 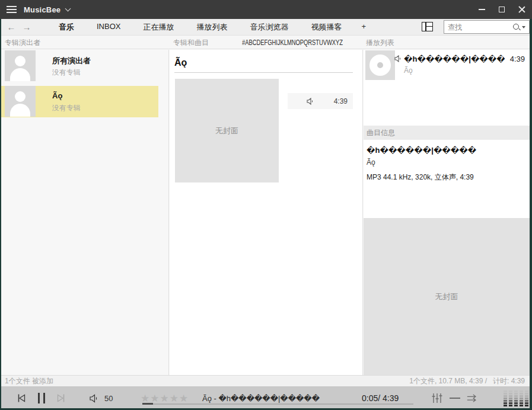 I want to click on search-box, so click(x=486, y=27).